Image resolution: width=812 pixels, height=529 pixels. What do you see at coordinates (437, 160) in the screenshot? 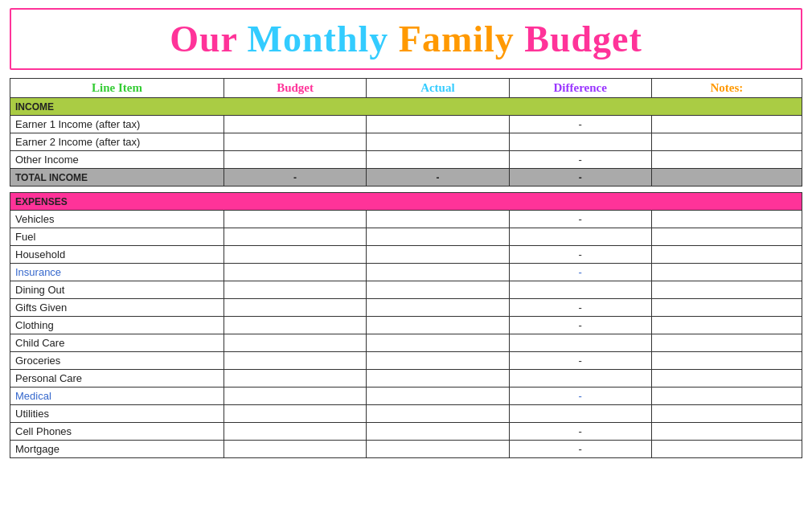
I see `other-income-actual` at bounding box center [437, 160].